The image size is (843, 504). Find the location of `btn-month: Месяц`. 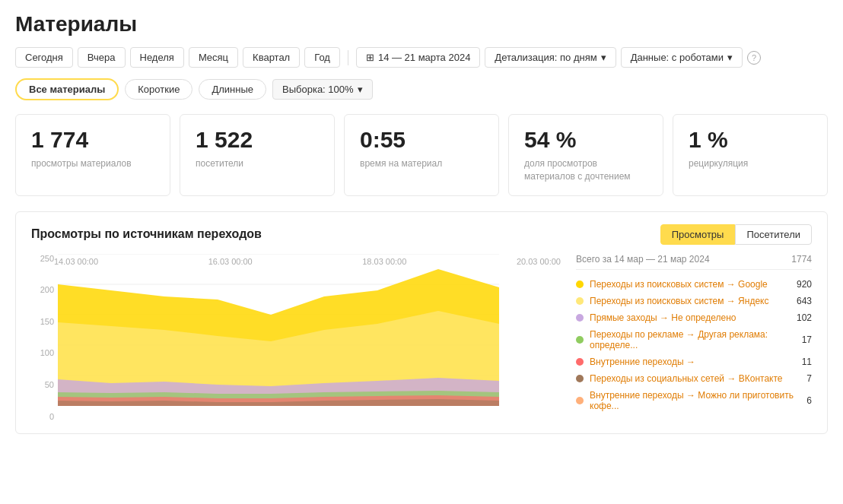

btn-month: Месяц is located at coordinates (213, 58).